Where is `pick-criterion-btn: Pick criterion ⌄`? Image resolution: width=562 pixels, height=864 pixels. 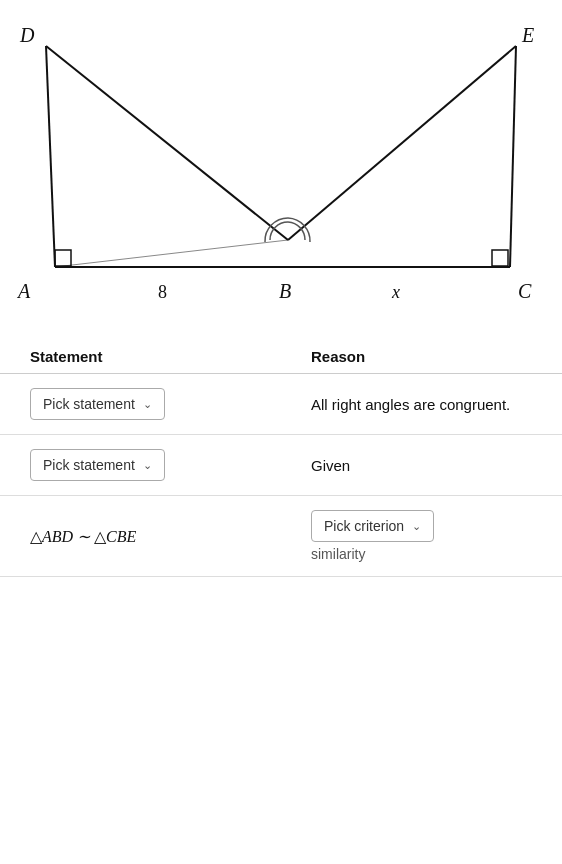
pick-criterion-btn: Pick criterion ⌄ is located at coordinates (372, 526).